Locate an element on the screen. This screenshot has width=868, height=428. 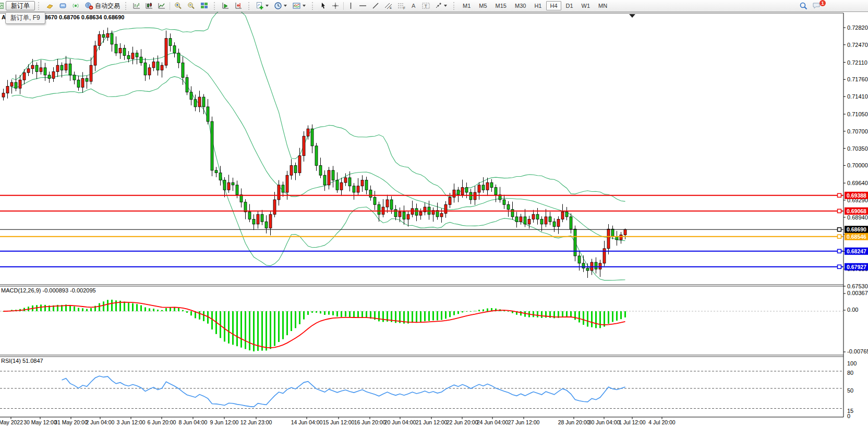
chart-shift-icon is located at coordinates (239, 6).